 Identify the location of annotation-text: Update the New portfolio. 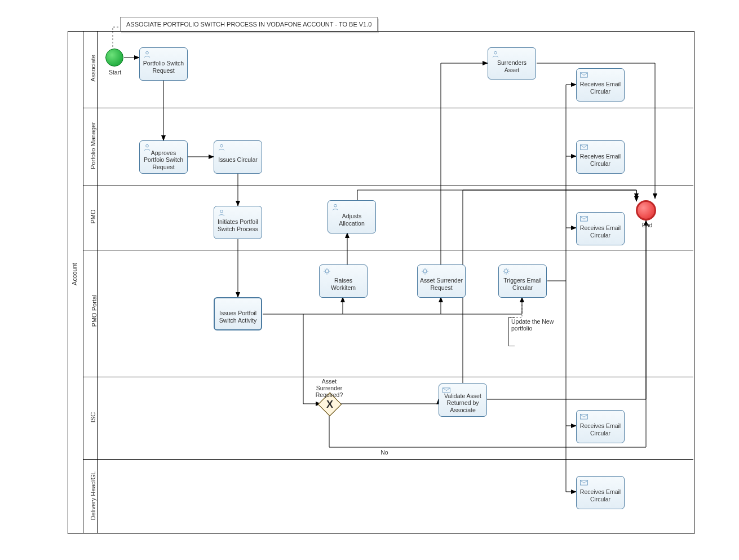
(532, 325).